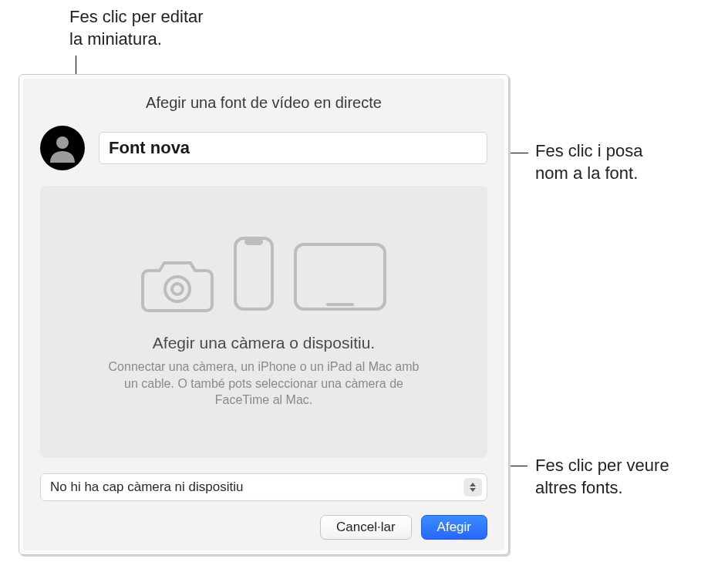  Describe the element at coordinates (473, 487) in the screenshot. I see `updown-chevron-icon` at that location.